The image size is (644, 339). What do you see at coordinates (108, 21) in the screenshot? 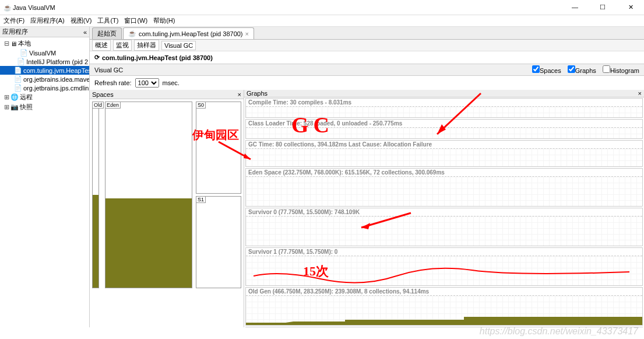
I see `menu-tool: 工具(T)` at bounding box center [108, 21].